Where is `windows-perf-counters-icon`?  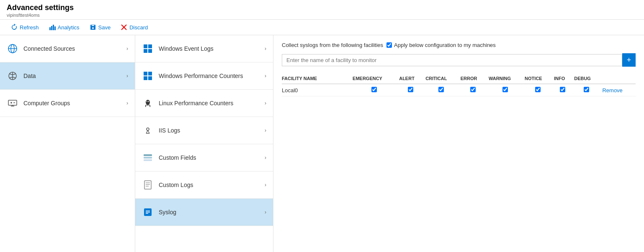 windows-perf-counters-icon is located at coordinates (148, 76).